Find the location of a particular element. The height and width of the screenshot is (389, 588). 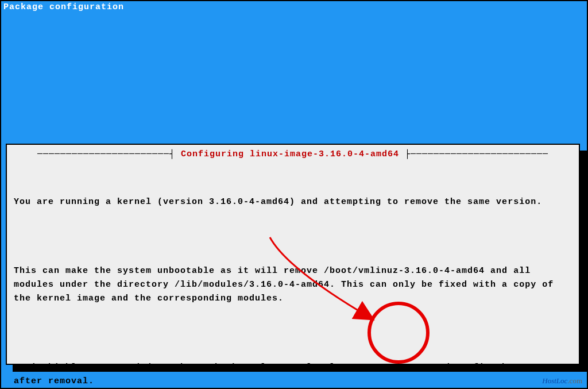

watermark-tld: .com is located at coordinates (575, 380).